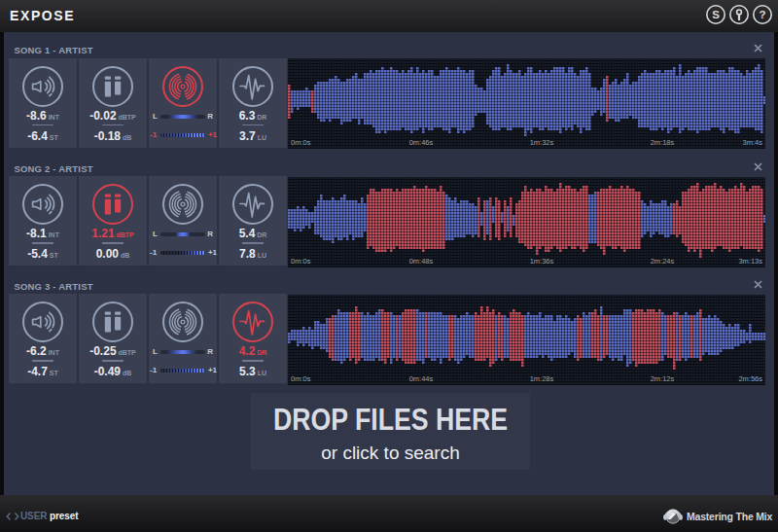 The width and height of the screenshot is (778, 532). What do you see at coordinates (543, 379) in the screenshot?
I see `svg-text: 1m:28s` at bounding box center [543, 379].